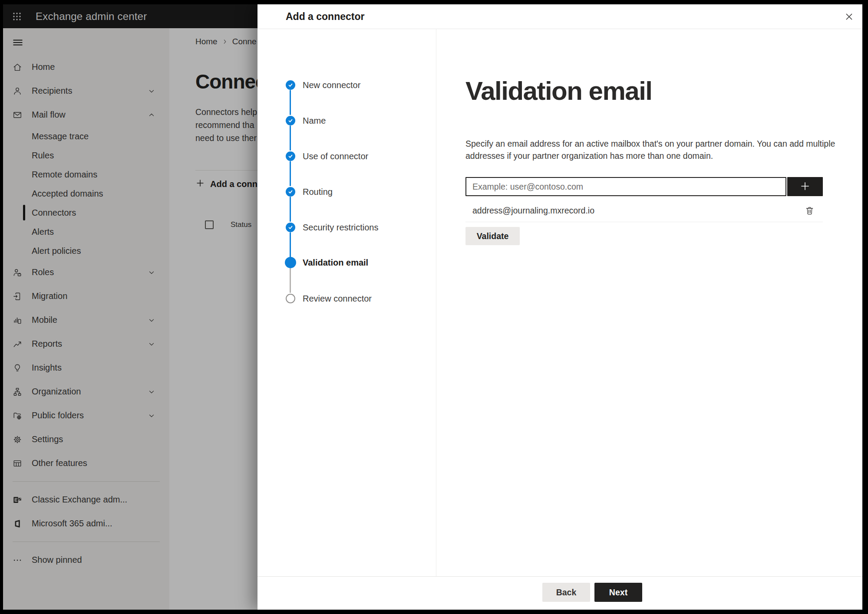 This screenshot has height=614, width=868. What do you see at coordinates (533, 211) in the screenshot?
I see `email-address-value: address@journaling.mxrecord.io` at bounding box center [533, 211].